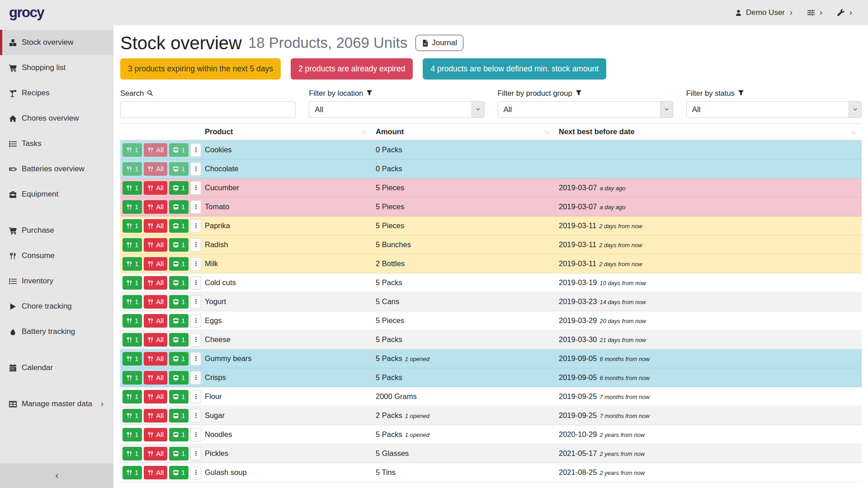 The image size is (868, 488). I want to click on sidebar-item-chore-tracking: Chore tracking, so click(57, 306).